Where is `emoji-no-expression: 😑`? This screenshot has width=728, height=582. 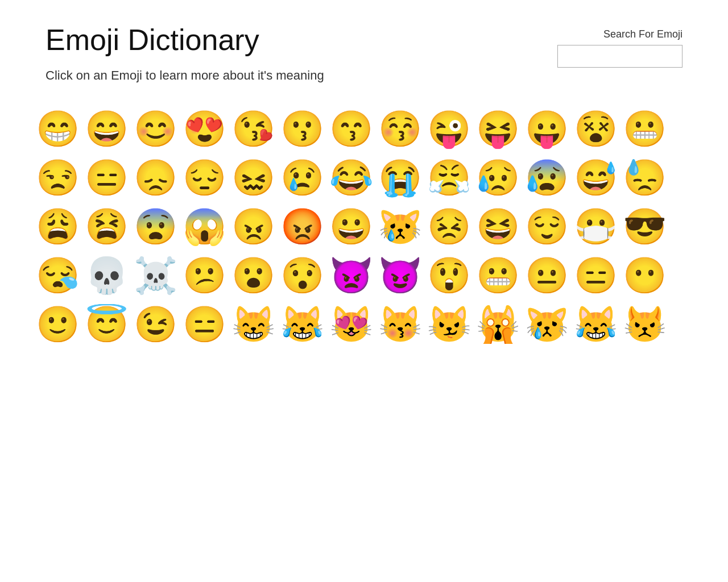 emoji-no-expression: 😑 is located at coordinates (204, 325).